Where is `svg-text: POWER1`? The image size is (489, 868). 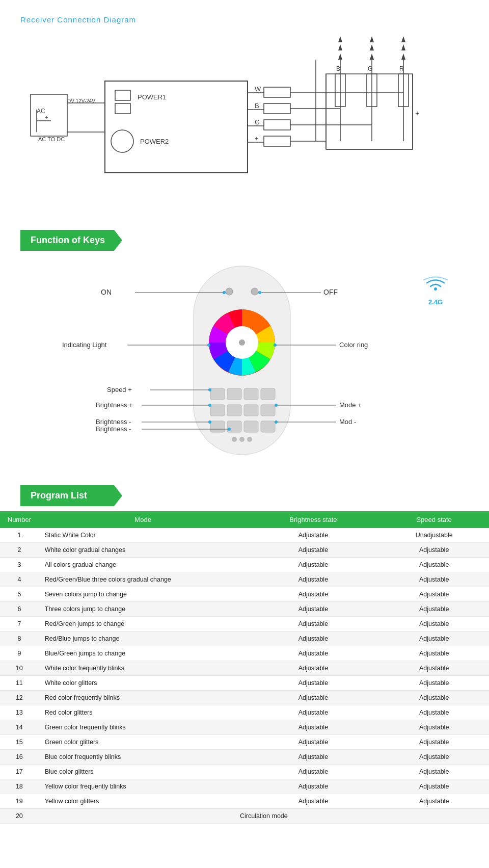
svg-text: POWER1 is located at coordinates (152, 97).